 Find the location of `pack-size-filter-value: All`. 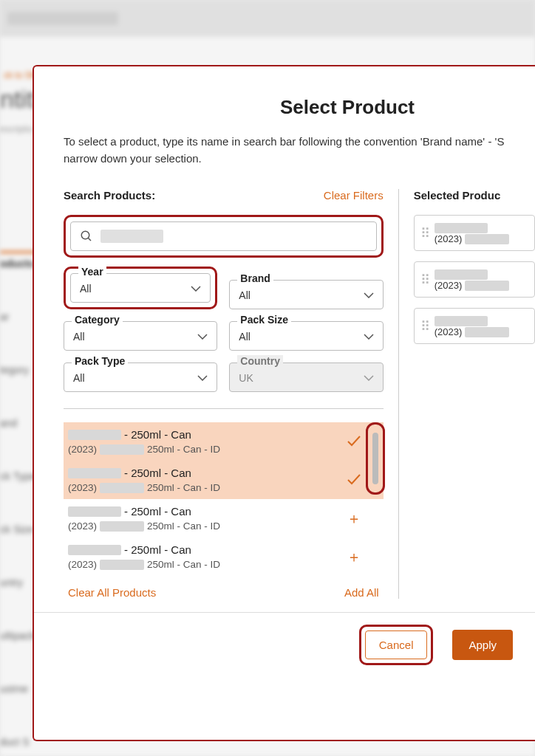

pack-size-filter-value: All is located at coordinates (245, 337).